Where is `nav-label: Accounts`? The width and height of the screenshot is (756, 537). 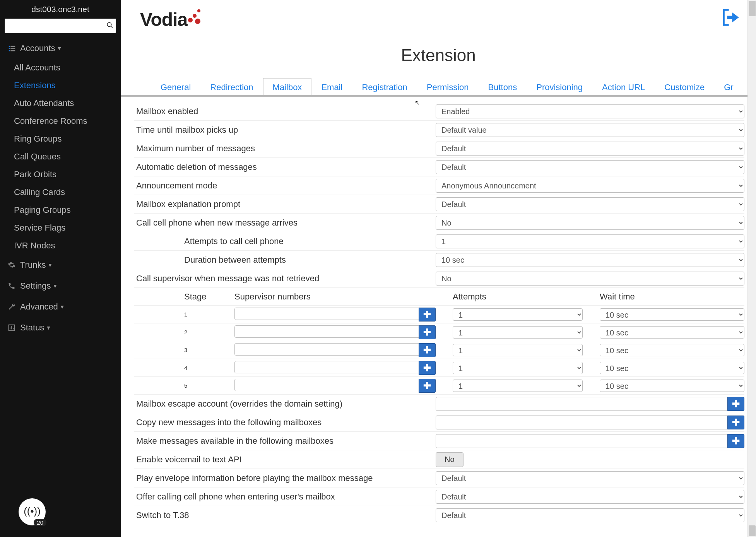 nav-label: Accounts is located at coordinates (38, 48).